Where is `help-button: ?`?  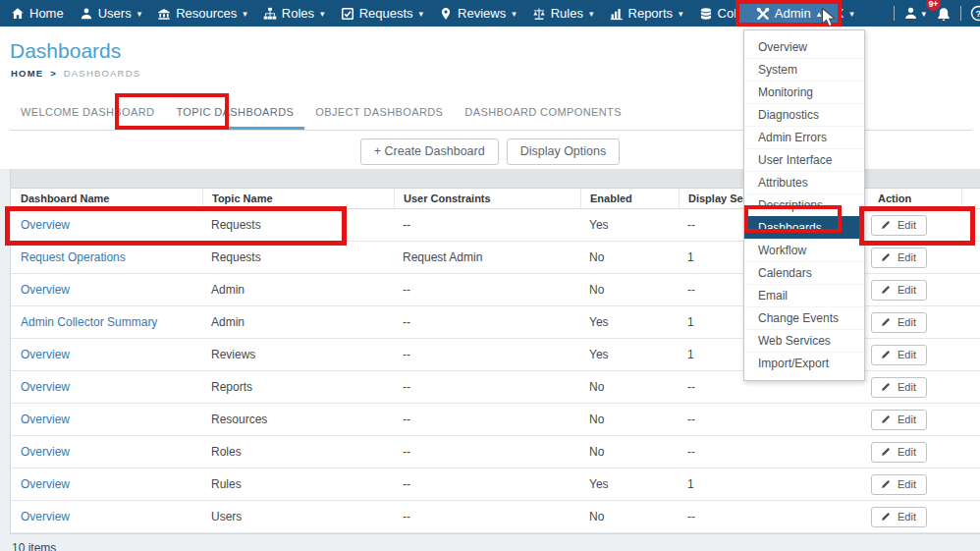
help-button: ? is located at coordinates (975, 14).